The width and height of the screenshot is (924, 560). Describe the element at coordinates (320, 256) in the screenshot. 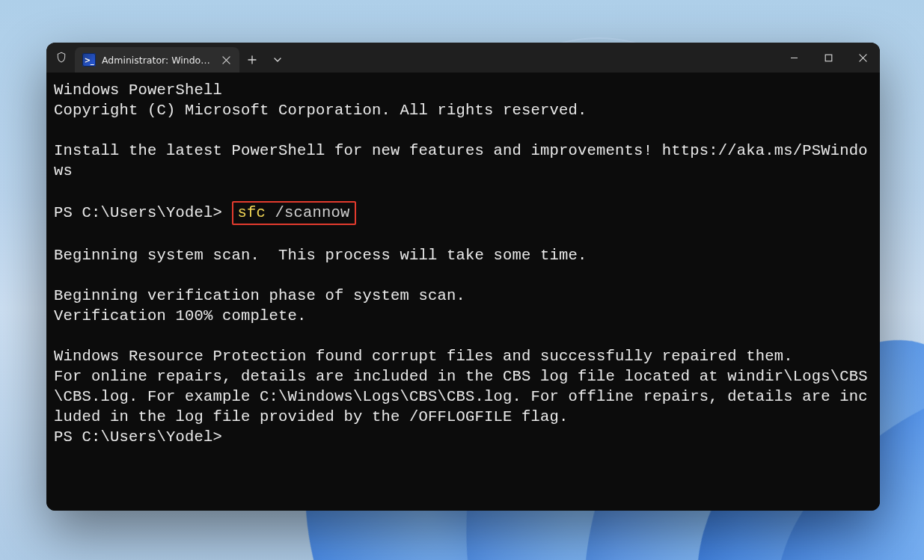

I see `scan-begin: Beginning system scan. This process will…` at that location.